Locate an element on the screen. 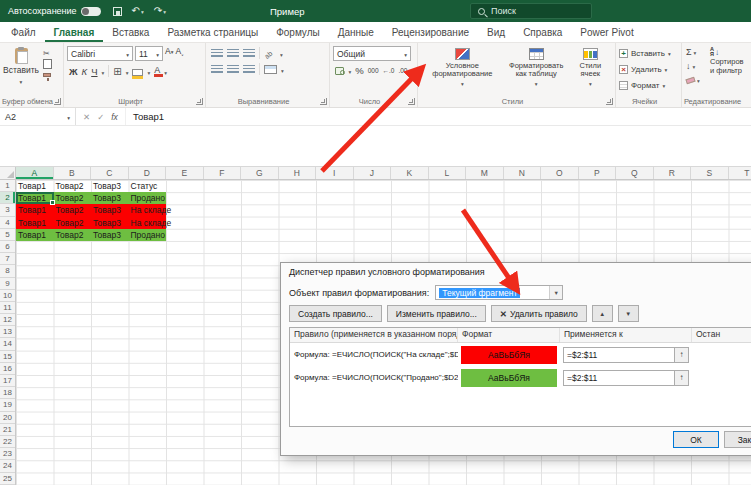 This screenshot has width=751, height=485. row-header-17: 17 is located at coordinates (8, 381).